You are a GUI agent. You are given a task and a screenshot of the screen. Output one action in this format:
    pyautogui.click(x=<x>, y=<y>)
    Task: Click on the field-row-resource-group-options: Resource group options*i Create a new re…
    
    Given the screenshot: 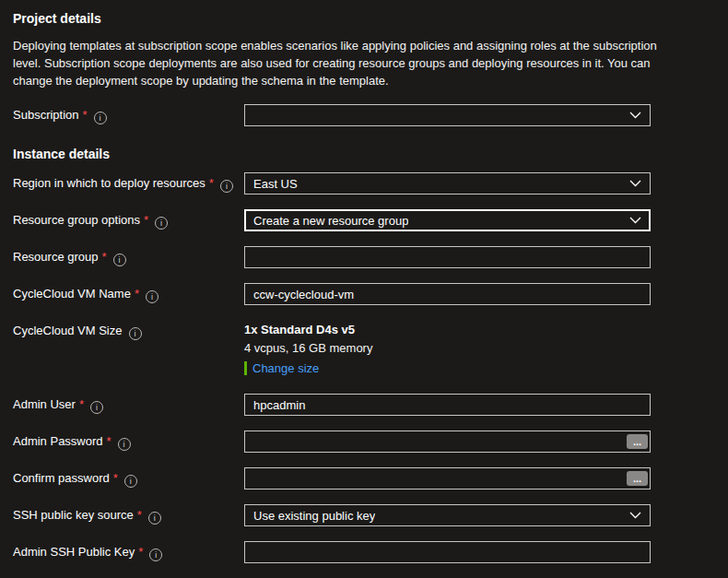 What is the action you would take?
    pyautogui.click(x=364, y=220)
    